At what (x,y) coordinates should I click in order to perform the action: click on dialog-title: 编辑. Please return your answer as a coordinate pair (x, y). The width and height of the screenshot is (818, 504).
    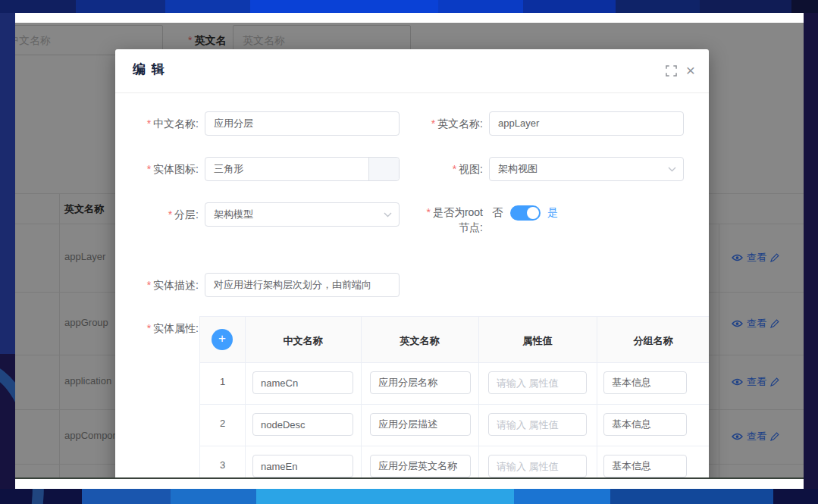
    Looking at the image, I should click on (152, 70).